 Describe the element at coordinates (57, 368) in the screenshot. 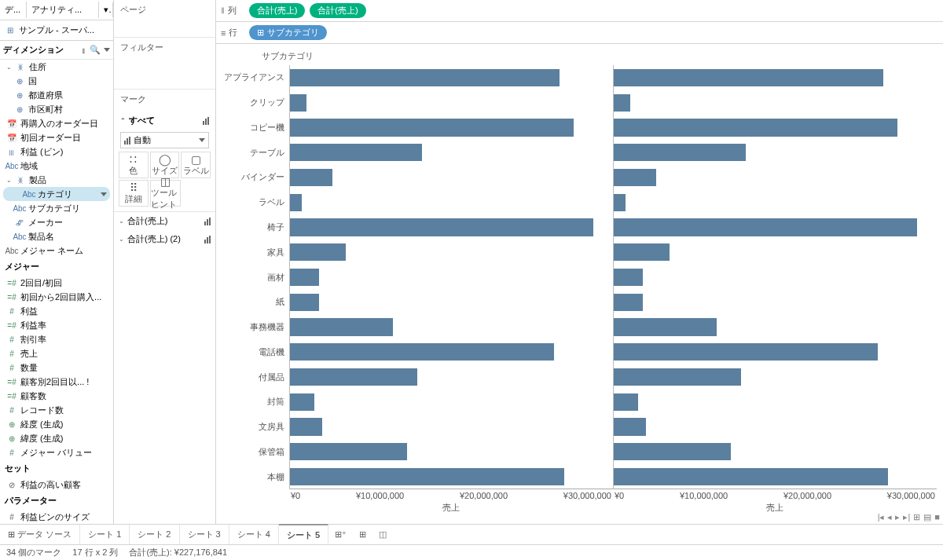

I see `measure-quantity: #数量` at that location.